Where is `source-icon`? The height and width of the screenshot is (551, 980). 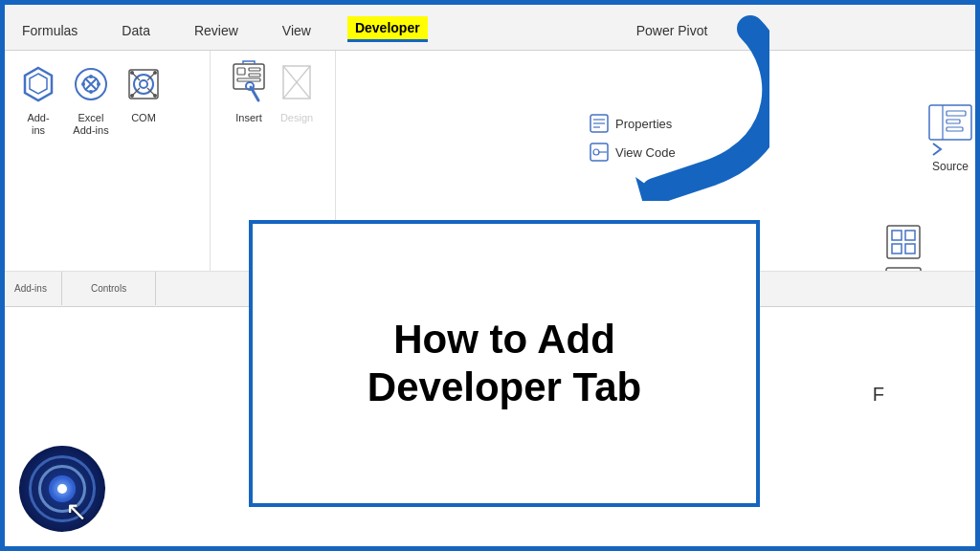 source-icon is located at coordinates (950, 130).